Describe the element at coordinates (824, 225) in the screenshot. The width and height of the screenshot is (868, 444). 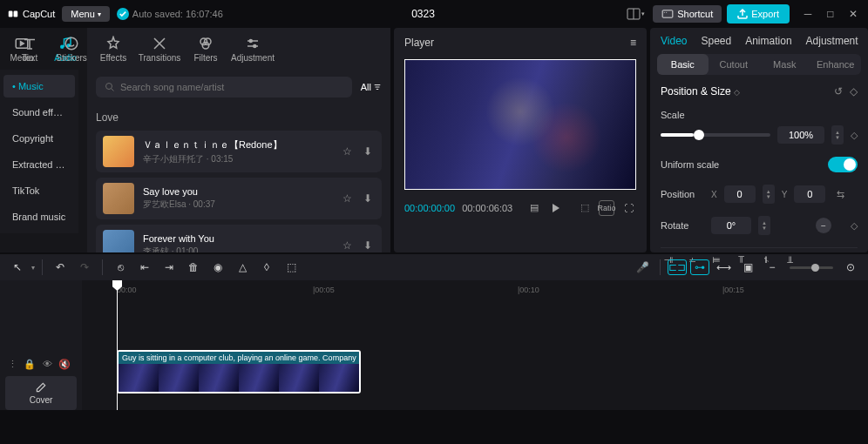
I see `rotate-reset: −` at that location.